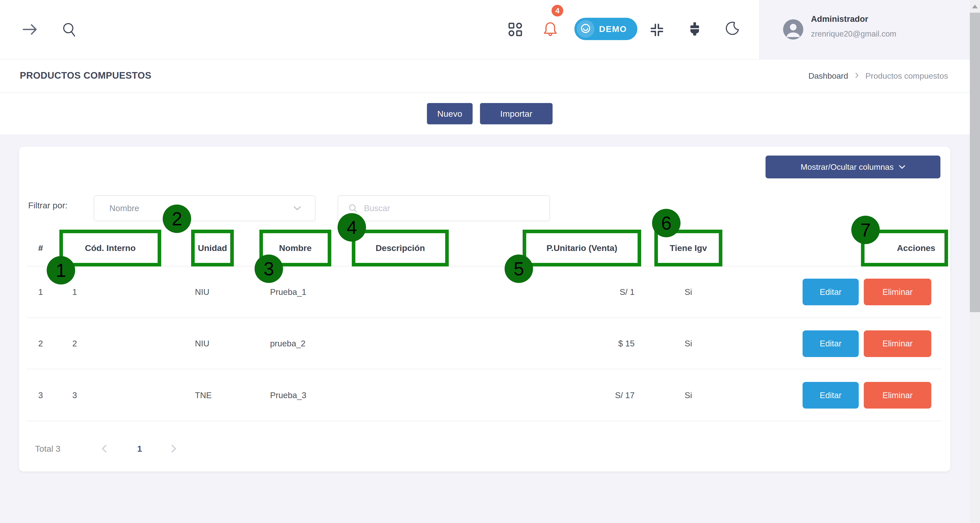  I want to click on row-unidad: TNE, so click(203, 395).